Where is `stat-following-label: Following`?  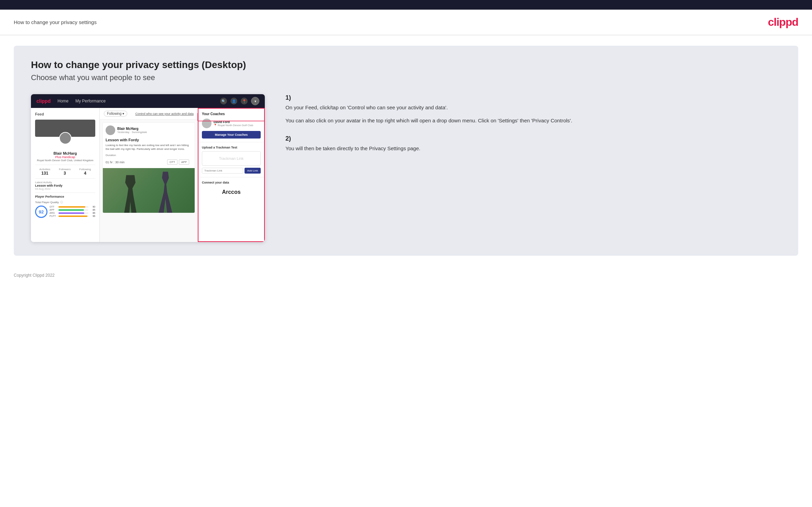
stat-following-label: Following is located at coordinates (85, 169).